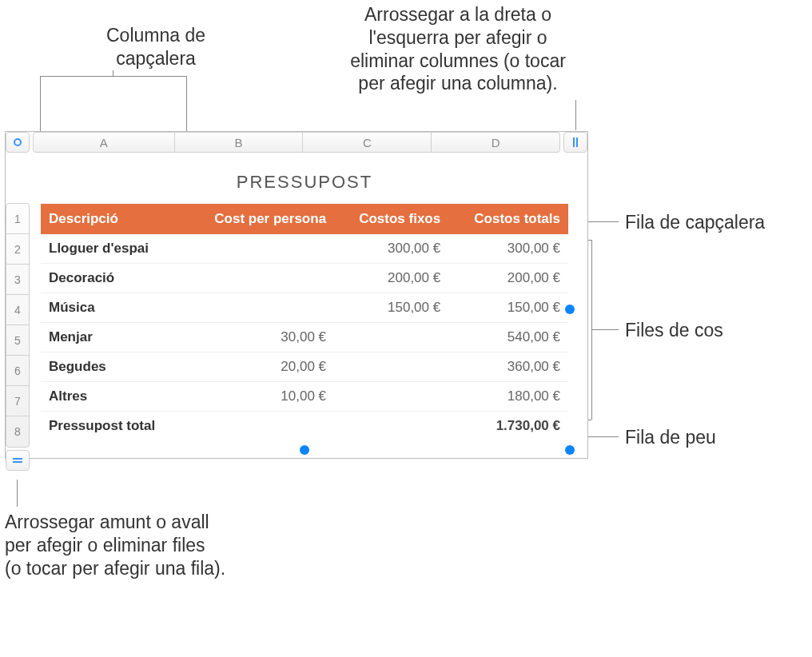 Image resolution: width=812 pixels, height=657 pixels. Describe the element at coordinates (304, 368) in the screenshot. I see `table-row: Begudes 20,00 € 360,00 €` at that location.